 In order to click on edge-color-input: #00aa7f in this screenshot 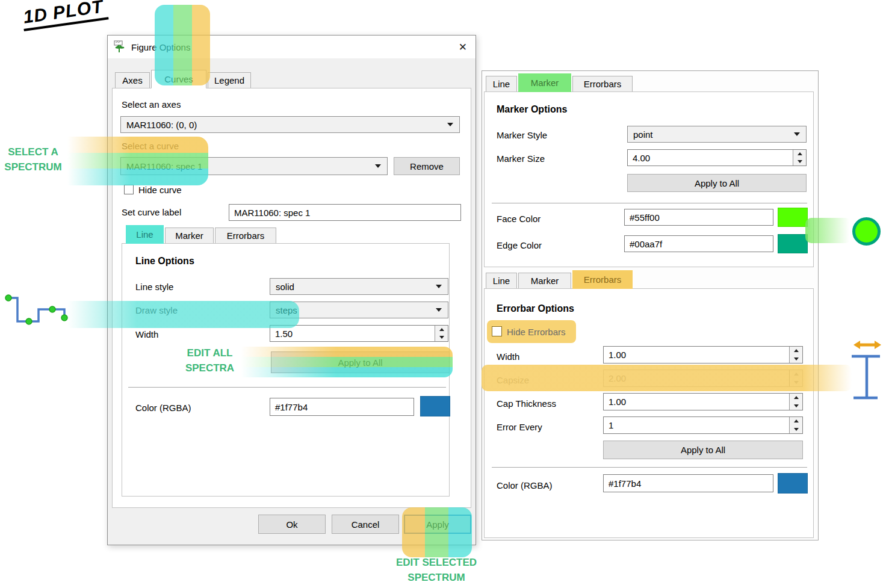, I will do `click(699, 244)`.